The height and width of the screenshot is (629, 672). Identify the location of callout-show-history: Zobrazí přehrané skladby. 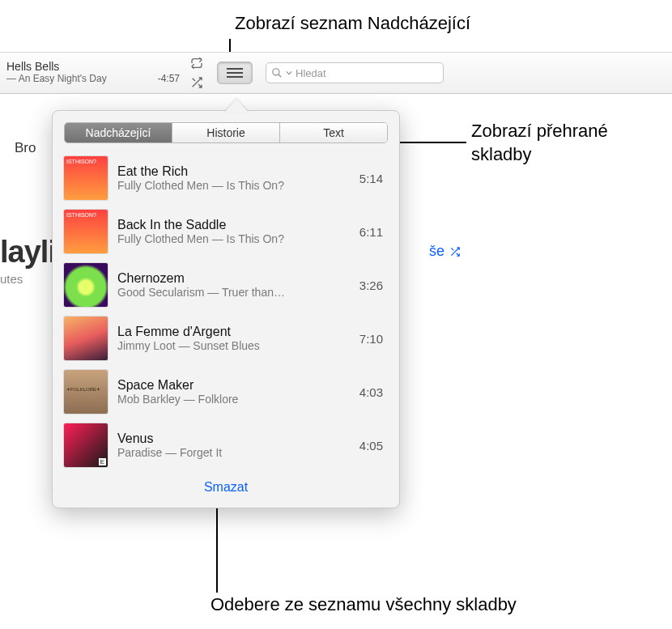
(539, 142).